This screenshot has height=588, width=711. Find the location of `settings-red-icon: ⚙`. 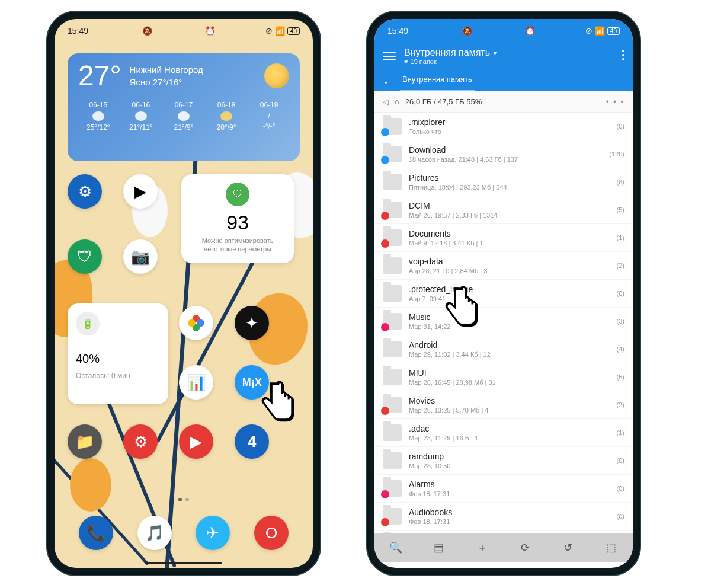

settings-red-icon: ⚙ is located at coordinates (140, 442).